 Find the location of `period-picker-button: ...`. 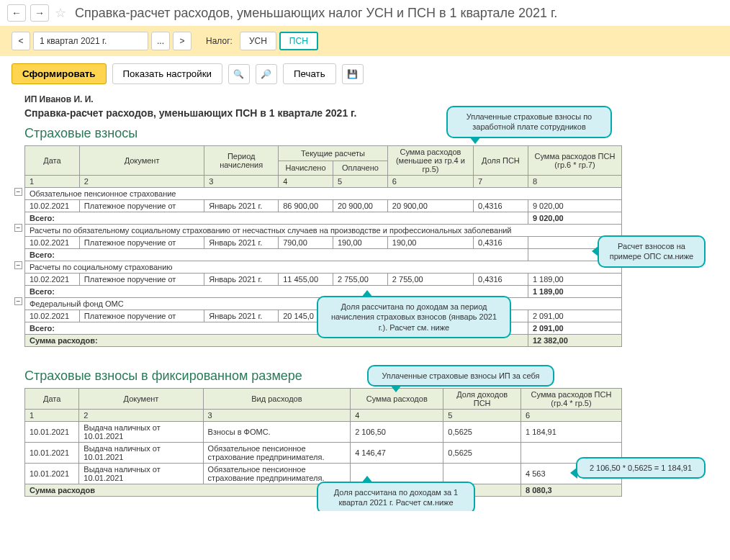

period-picker-button: ... is located at coordinates (161, 41).